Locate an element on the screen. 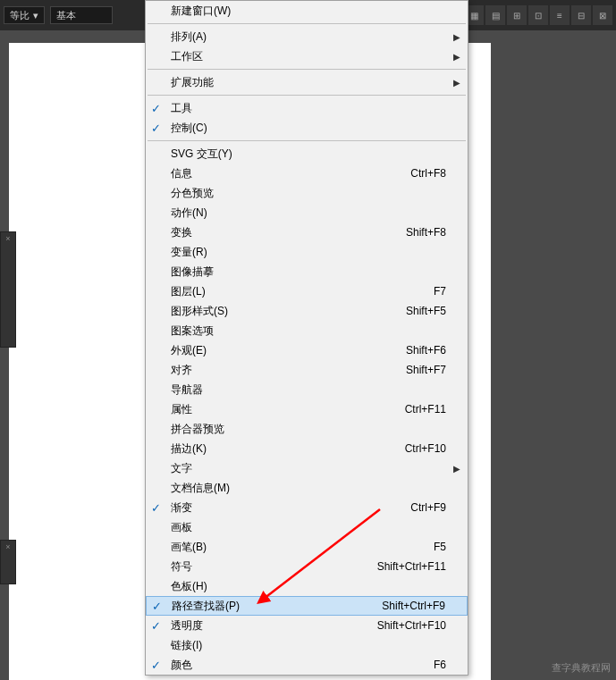  panel-stub-2: × is located at coordinates (8, 562).